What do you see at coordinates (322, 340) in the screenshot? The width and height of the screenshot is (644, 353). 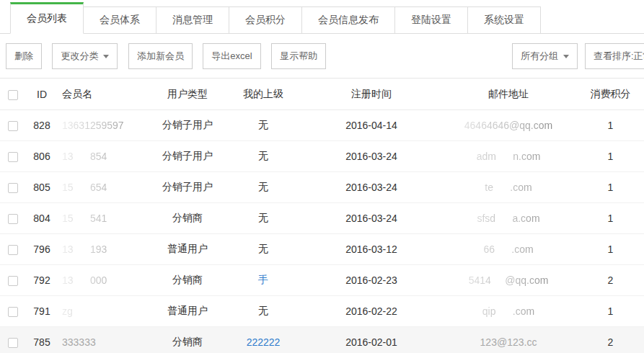 I see `table-row: 785 333333 分销商 222222 2016-02-01 123@123…` at bounding box center [322, 340].